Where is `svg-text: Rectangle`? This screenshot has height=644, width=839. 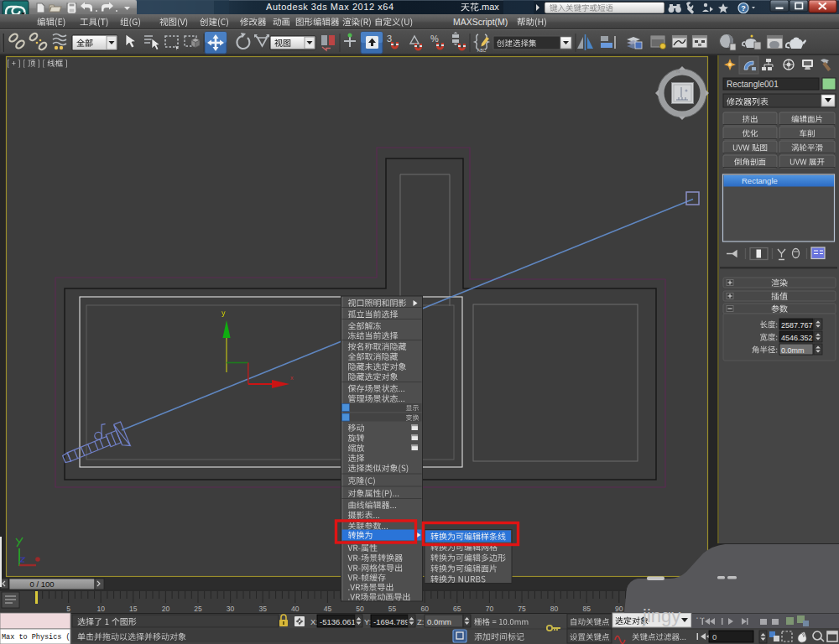
svg-text: Rectangle is located at coordinates (760, 181).